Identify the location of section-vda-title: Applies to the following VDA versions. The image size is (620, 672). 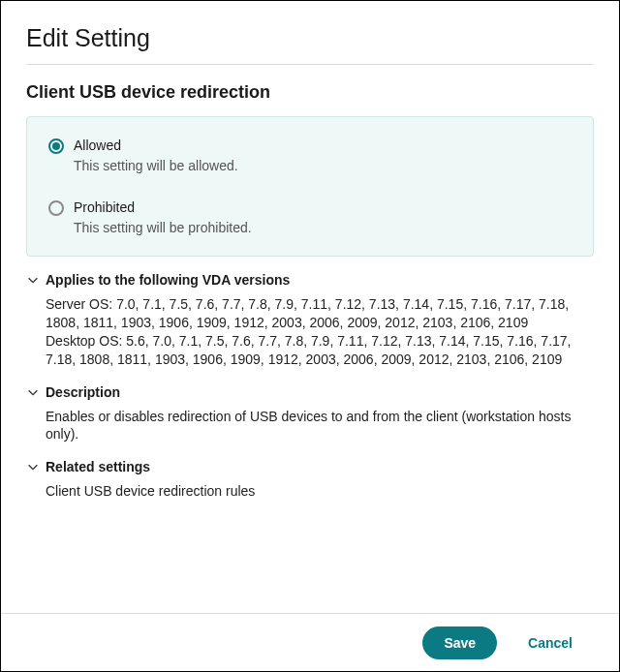
(168, 280).